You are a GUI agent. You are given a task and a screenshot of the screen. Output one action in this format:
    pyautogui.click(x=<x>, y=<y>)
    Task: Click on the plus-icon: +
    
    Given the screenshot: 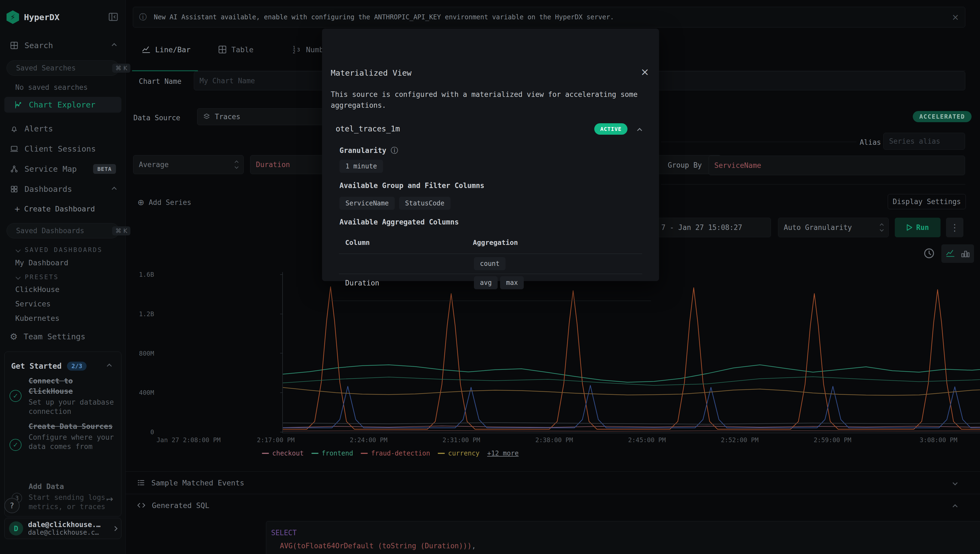 What is the action you would take?
    pyautogui.click(x=18, y=209)
    